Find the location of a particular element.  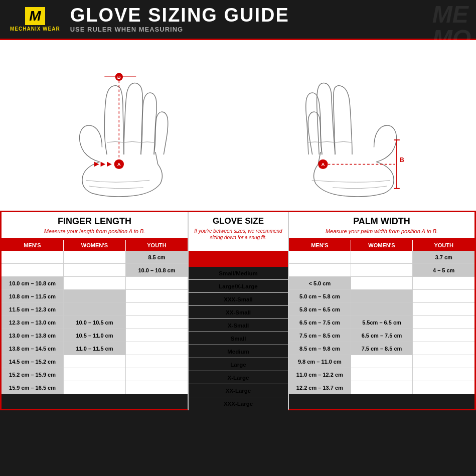

table-cell: 8.5 cm – 9.8 cm is located at coordinates (320, 348).